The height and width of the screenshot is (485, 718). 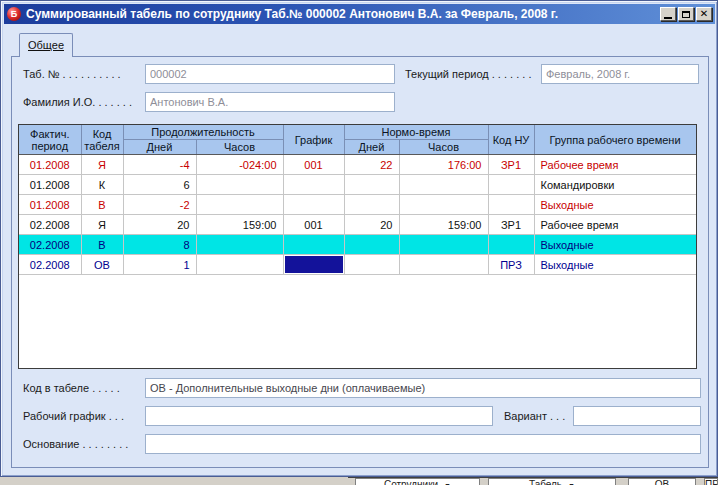 I want to click on background-cell-pr: ПР, so click(x=711, y=482).